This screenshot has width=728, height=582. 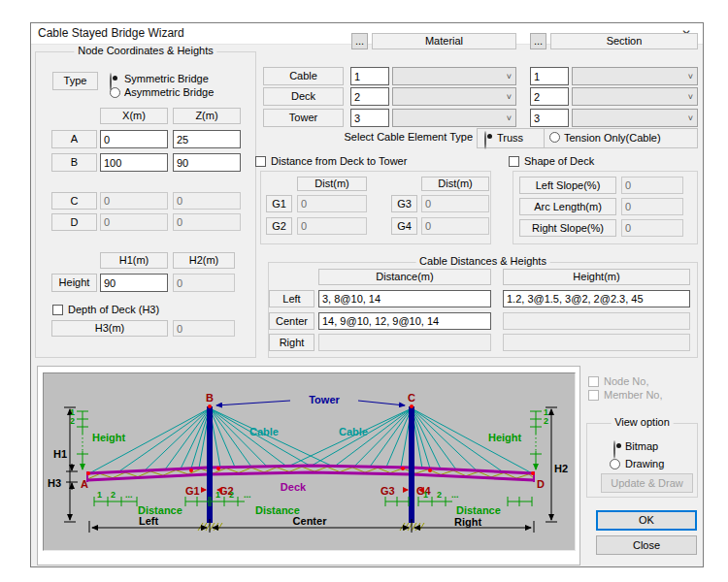 What do you see at coordinates (614, 450) in the screenshot?
I see `bitmap-radio` at bounding box center [614, 450].